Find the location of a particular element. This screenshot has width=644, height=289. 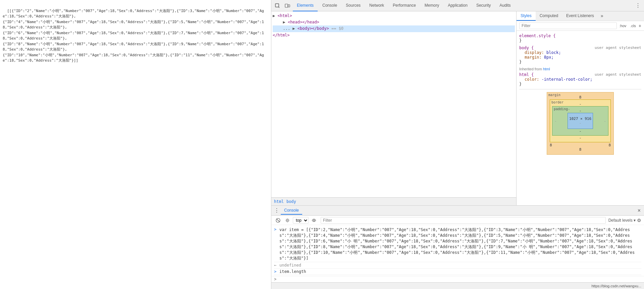

body-hint: == $0 is located at coordinates (336, 28).